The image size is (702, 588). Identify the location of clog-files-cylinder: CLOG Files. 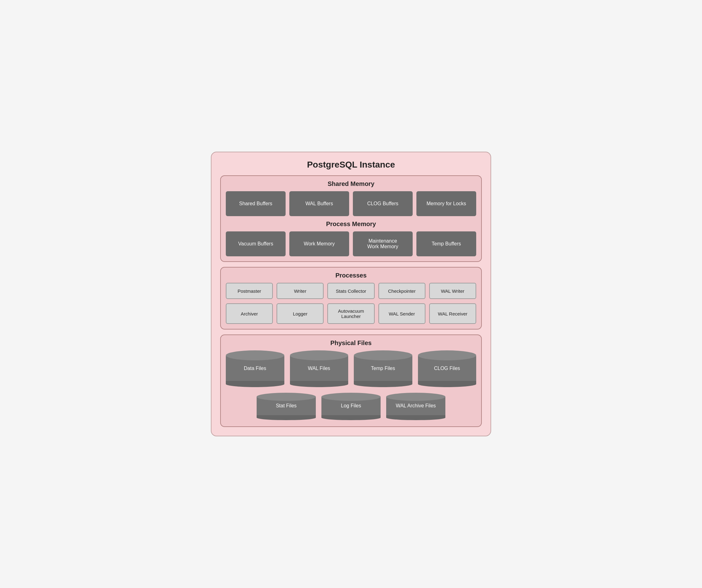
(447, 369).